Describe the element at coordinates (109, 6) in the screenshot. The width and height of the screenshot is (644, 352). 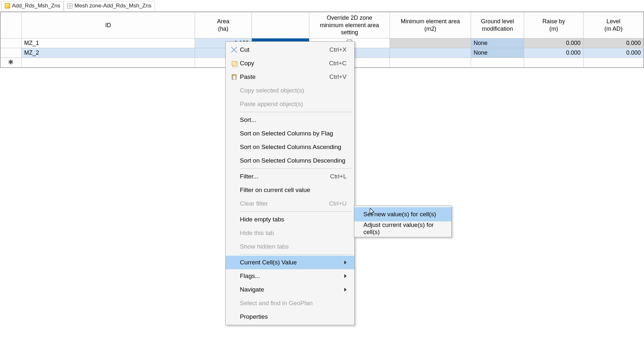
I see `tab-mesh-zone: Mesh zone-Add_Rds_Msh_Zns` at that location.